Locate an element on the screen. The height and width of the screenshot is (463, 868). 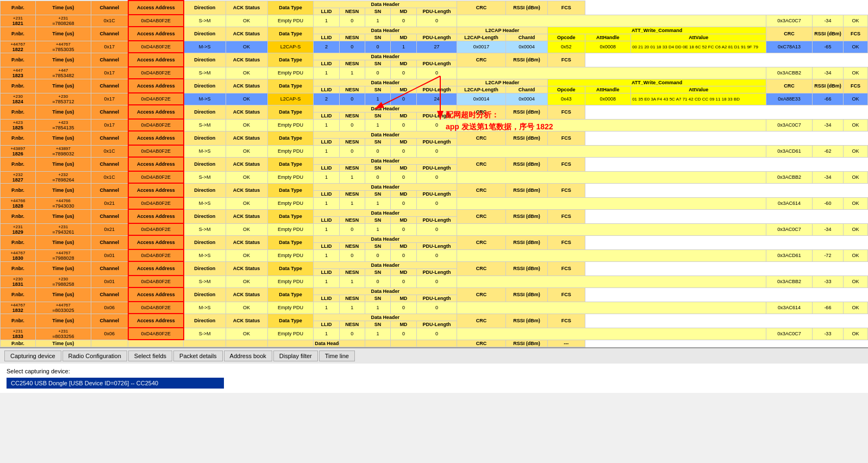
table-row: +447671832+44767=80330250x060xD4AB0F2EM-… is located at coordinates (434, 308).